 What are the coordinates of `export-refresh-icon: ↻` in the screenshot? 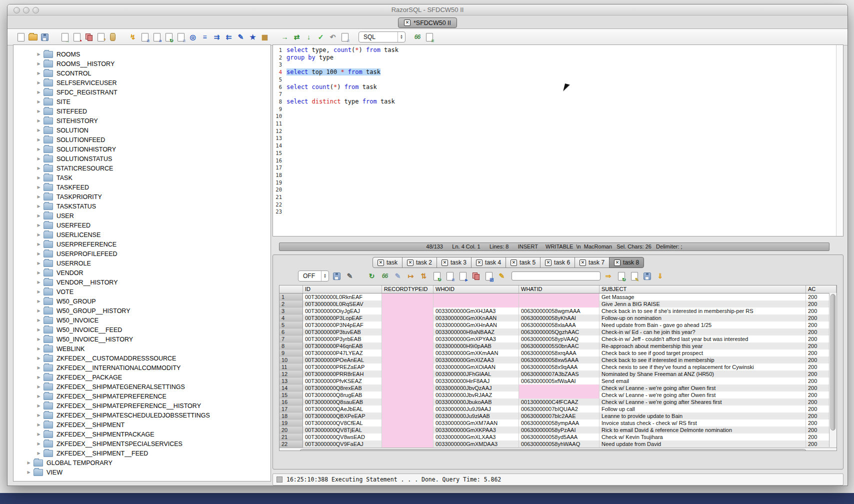 It's located at (621, 276).